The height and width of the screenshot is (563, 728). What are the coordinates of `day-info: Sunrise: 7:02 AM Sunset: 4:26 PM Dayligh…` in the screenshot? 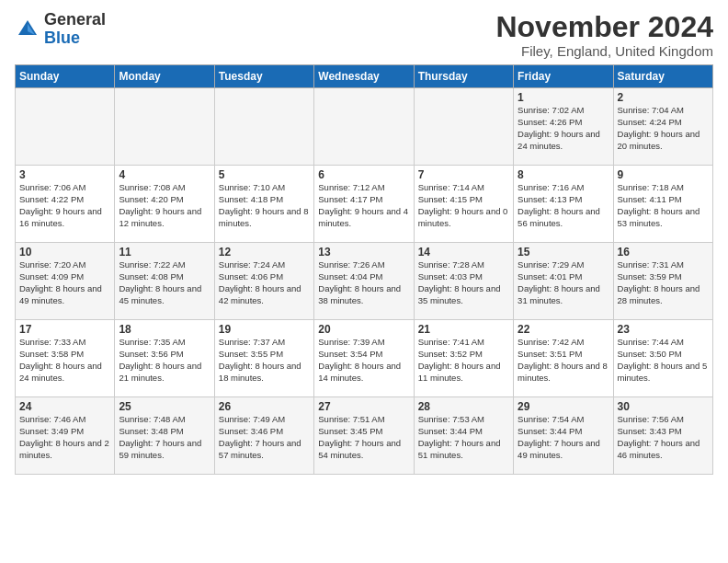 It's located at (563, 129).